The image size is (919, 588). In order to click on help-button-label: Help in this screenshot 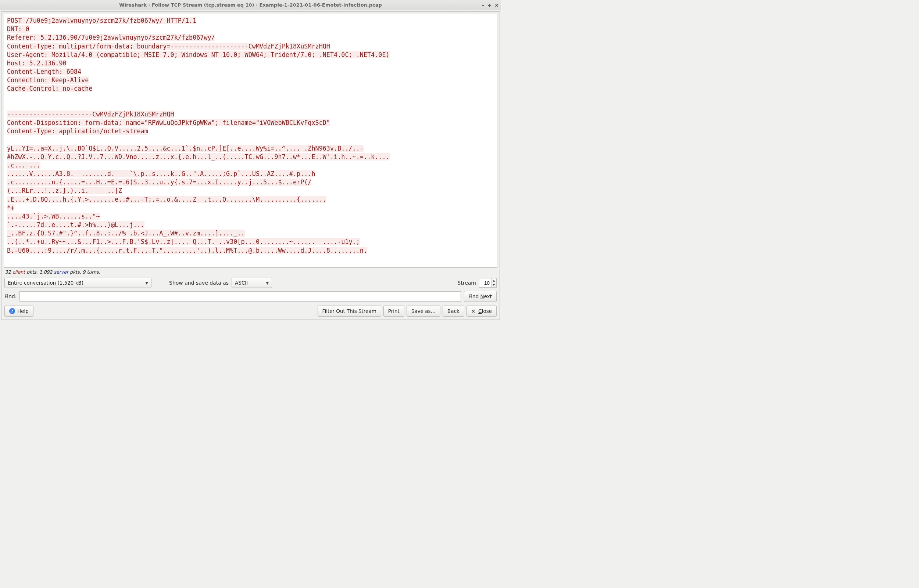, I will do `click(23, 311)`.